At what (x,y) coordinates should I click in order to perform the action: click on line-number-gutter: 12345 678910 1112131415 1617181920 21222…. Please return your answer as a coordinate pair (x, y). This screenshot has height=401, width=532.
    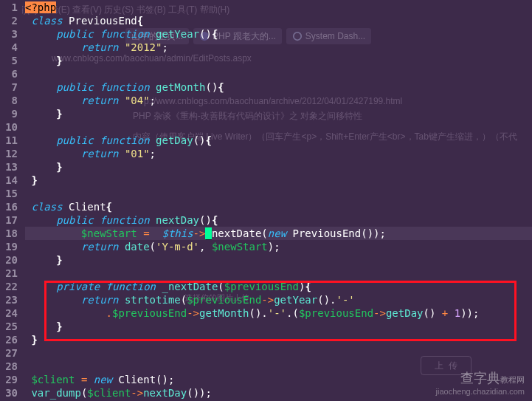
    Looking at the image, I should click on (11, 201).